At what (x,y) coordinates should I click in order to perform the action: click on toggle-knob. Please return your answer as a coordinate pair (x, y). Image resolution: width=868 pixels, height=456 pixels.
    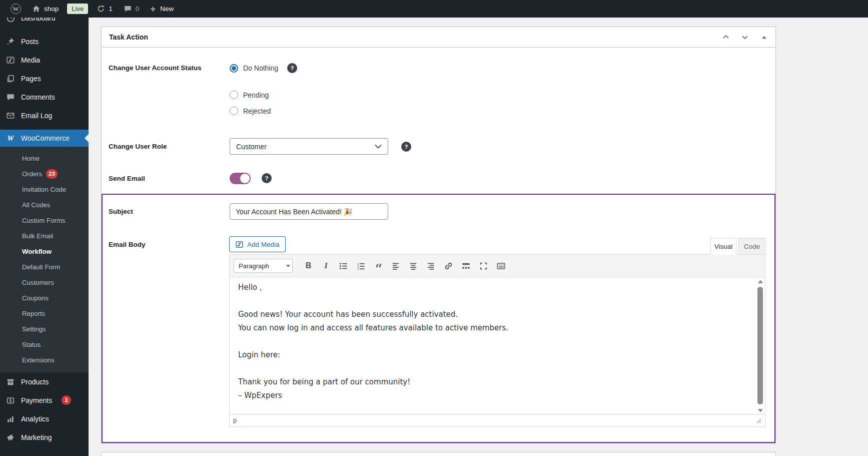
    Looking at the image, I should click on (245, 178).